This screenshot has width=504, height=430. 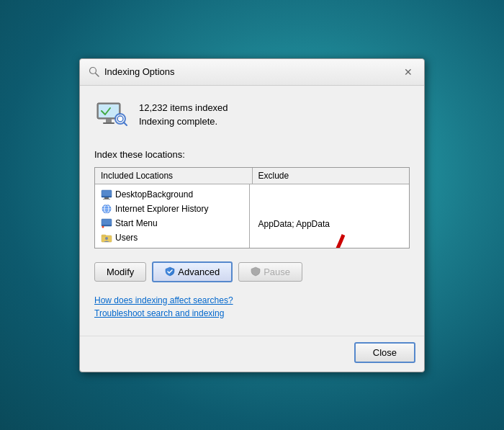 What do you see at coordinates (173, 216) in the screenshot?
I see `included-locations-column: DesktopBackground Internet Explorer Hist…` at bounding box center [173, 216].